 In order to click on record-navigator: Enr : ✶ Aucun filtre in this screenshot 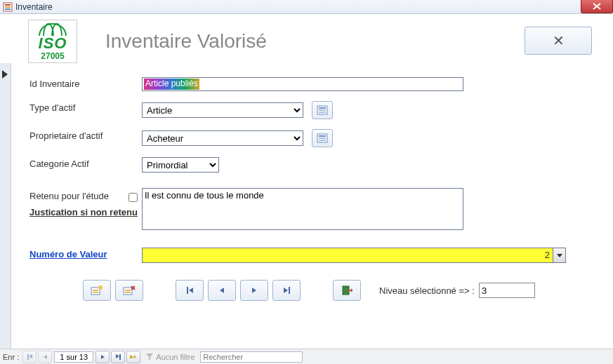, I will do `click(306, 356)`.